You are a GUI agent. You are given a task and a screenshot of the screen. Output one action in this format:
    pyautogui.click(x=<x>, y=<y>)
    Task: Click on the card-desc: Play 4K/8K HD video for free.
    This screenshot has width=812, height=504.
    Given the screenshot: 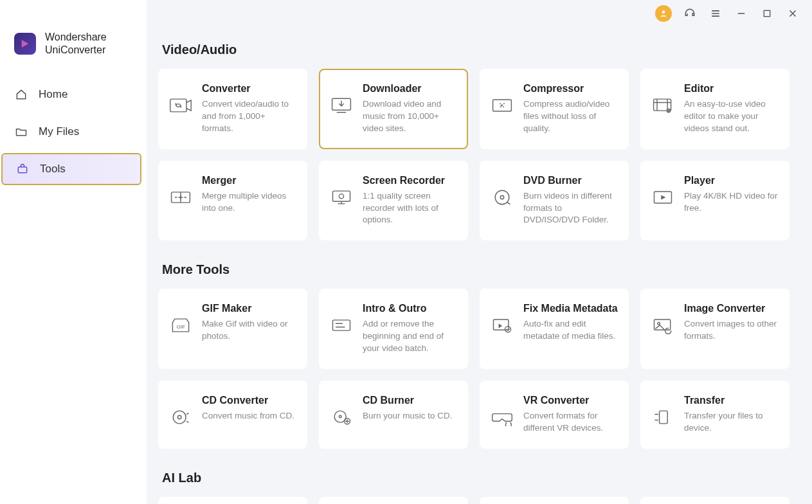 What is the action you would take?
    pyautogui.click(x=732, y=203)
    